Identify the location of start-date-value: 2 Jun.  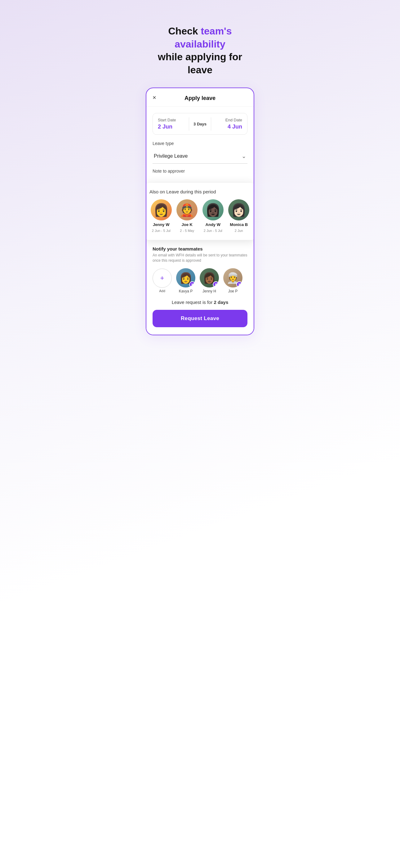
(171, 127).